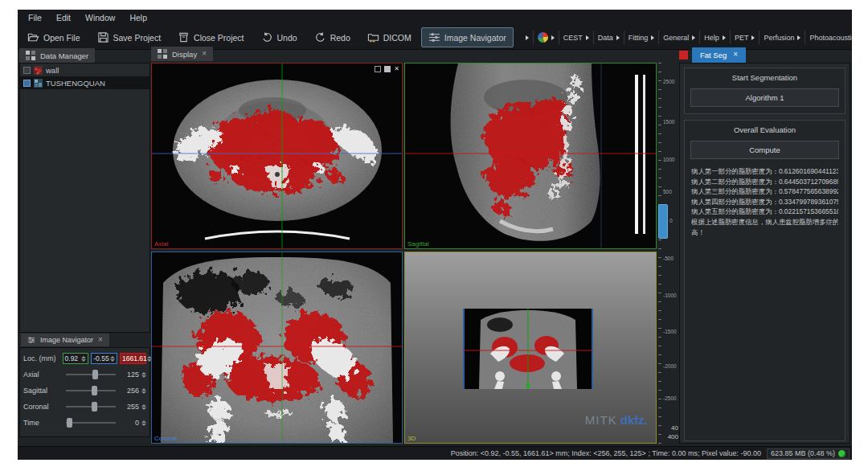 Image resolution: width=868 pixels, height=475 pixels. I want to click on sagittal-slider, so click(91, 391).